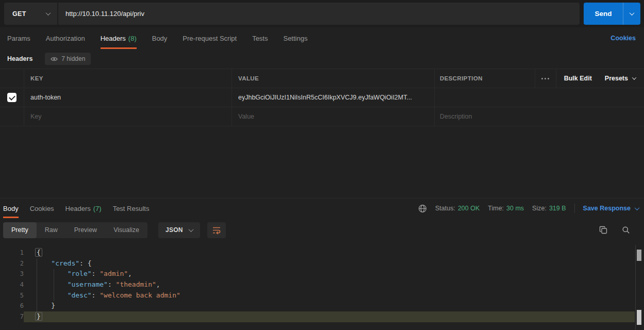 The image size is (644, 330). What do you see at coordinates (260, 38) in the screenshot?
I see `tab-tests: Tests` at bounding box center [260, 38].